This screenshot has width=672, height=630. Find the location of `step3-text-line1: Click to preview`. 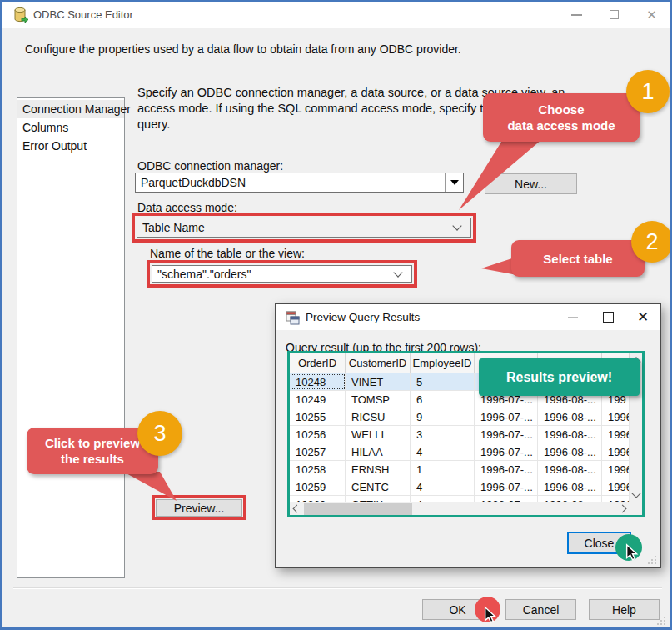

step3-text-line1: Click to preview is located at coordinates (92, 443).